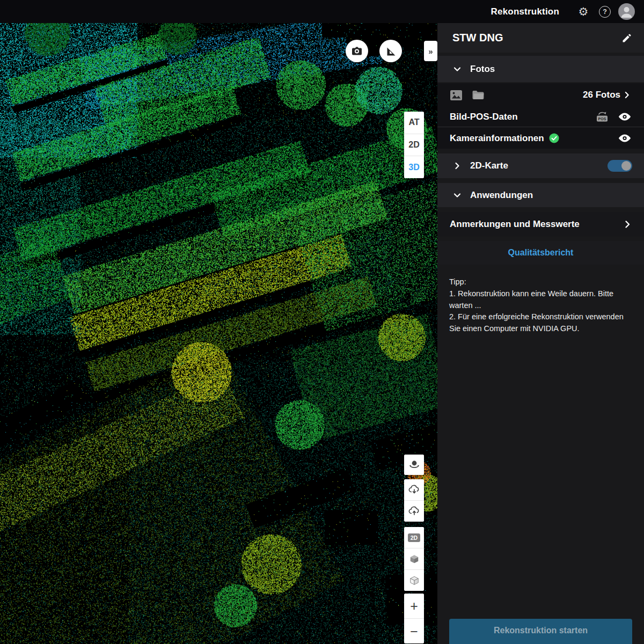 This screenshot has height=644, width=644. What do you see at coordinates (430, 51) in the screenshot?
I see `collapse-panel-button: »` at bounding box center [430, 51].